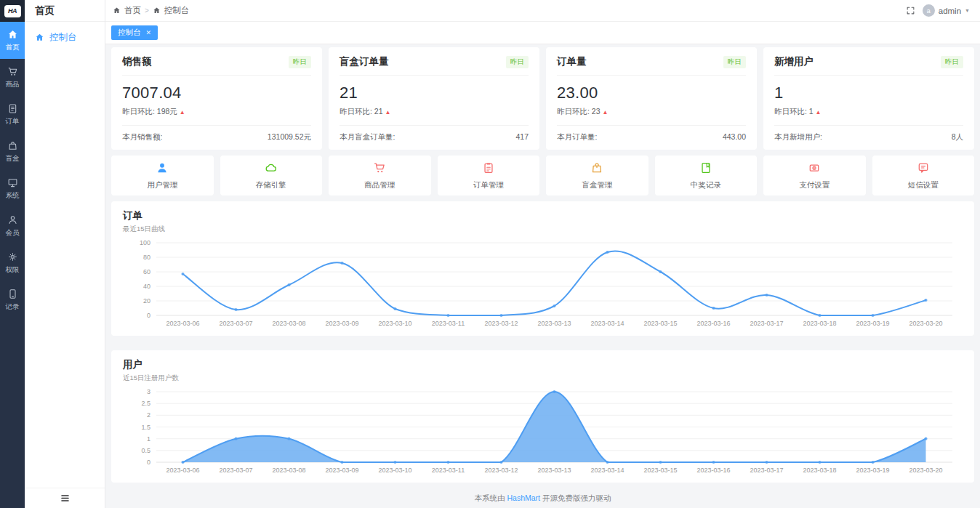 This screenshot has width=980, height=508. What do you see at coordinates (236, 323) in the screenshot?
I see `svg-text: 2023-03-07` at bounding box center [236, 323].